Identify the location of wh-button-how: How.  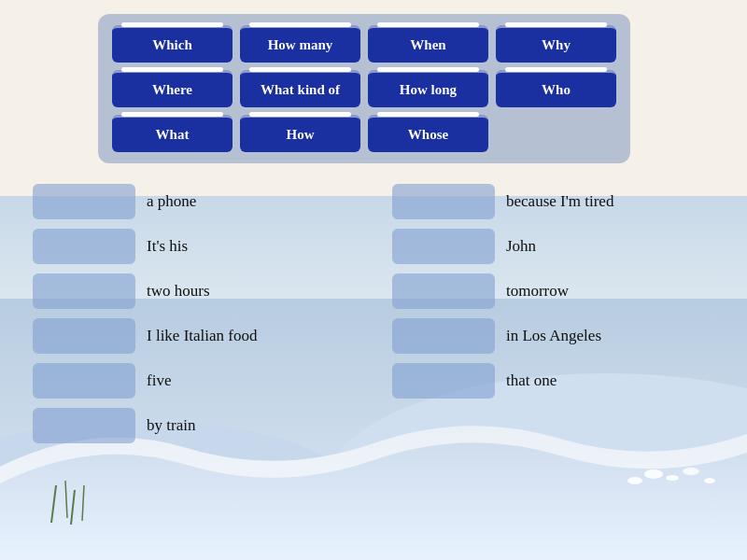
(301, 133).